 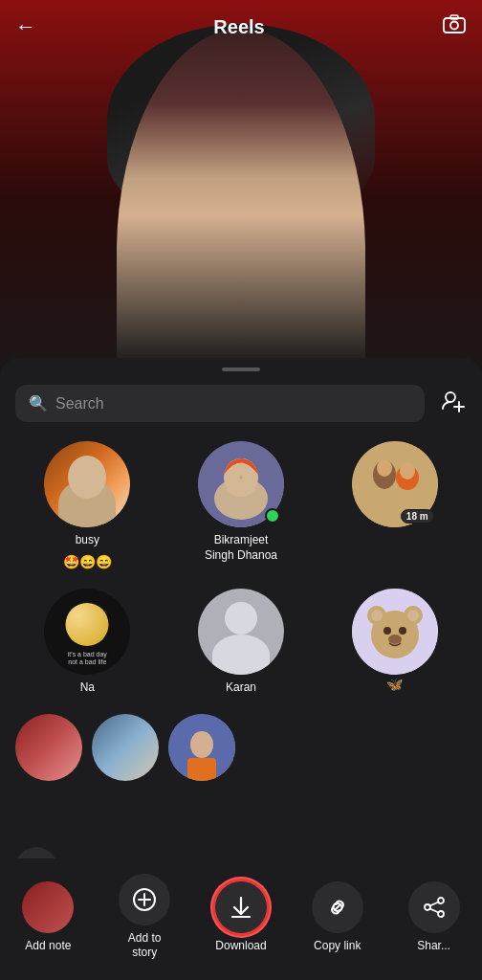 What do you see at coordinates (239, 27) in the screenshot?
I see `page-title: Reels` at bounding box center [239, 27].